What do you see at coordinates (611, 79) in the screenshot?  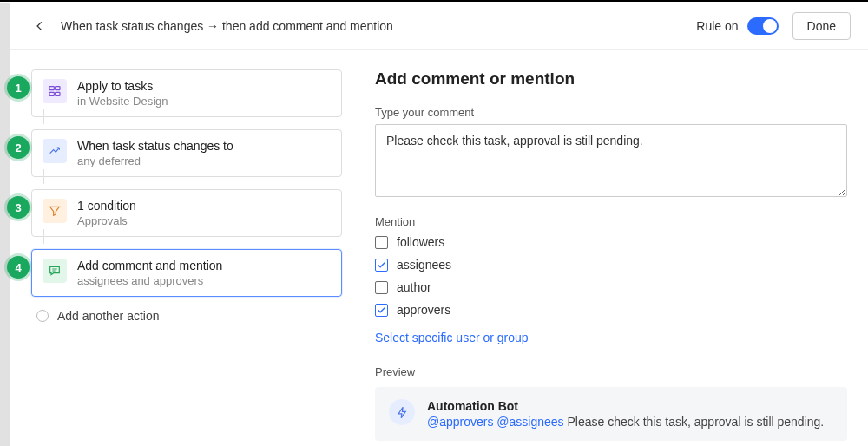 I see `panel-title: Add comment or mention` at bounding box center [611, 79].